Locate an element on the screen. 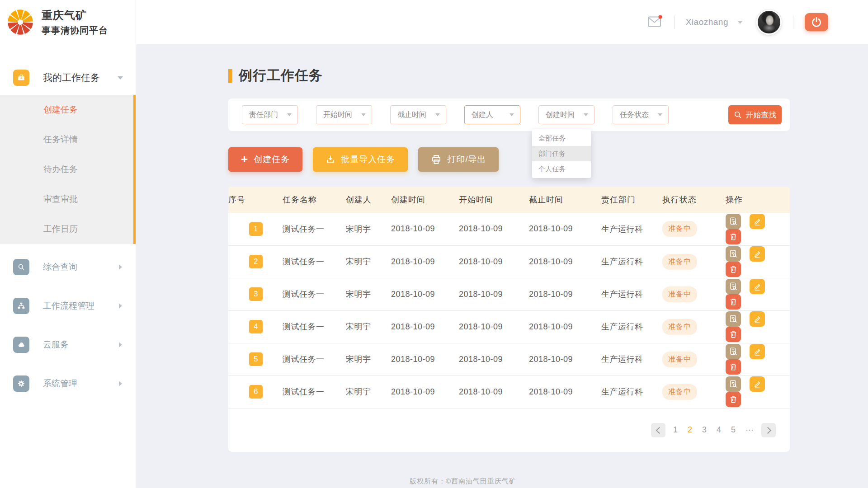 This screenshot has width=868, height=488. filter-select: 创建时间 is located at coordinates (566, 115).